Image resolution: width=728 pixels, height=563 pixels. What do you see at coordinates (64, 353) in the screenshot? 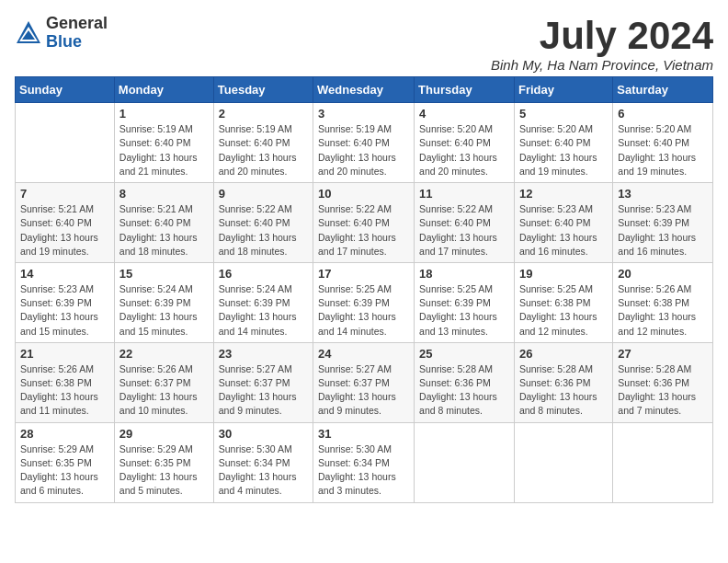
I see `day-number: 21` at bounding box center [64, 353].